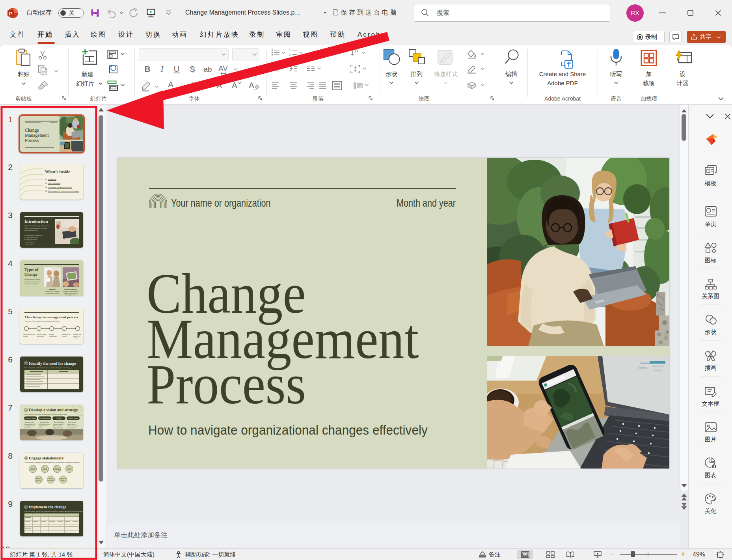  I want to click on svg-text: employees, so click(51, 480).